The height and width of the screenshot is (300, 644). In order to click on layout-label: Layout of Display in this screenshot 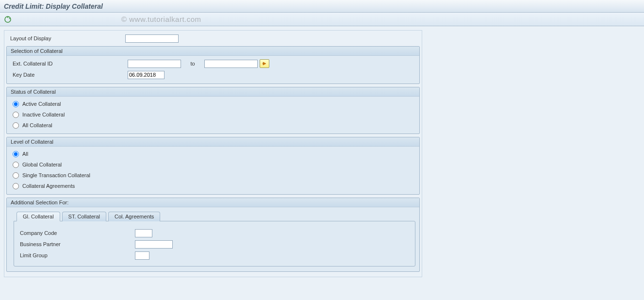, I will do `click(66, 38)`.